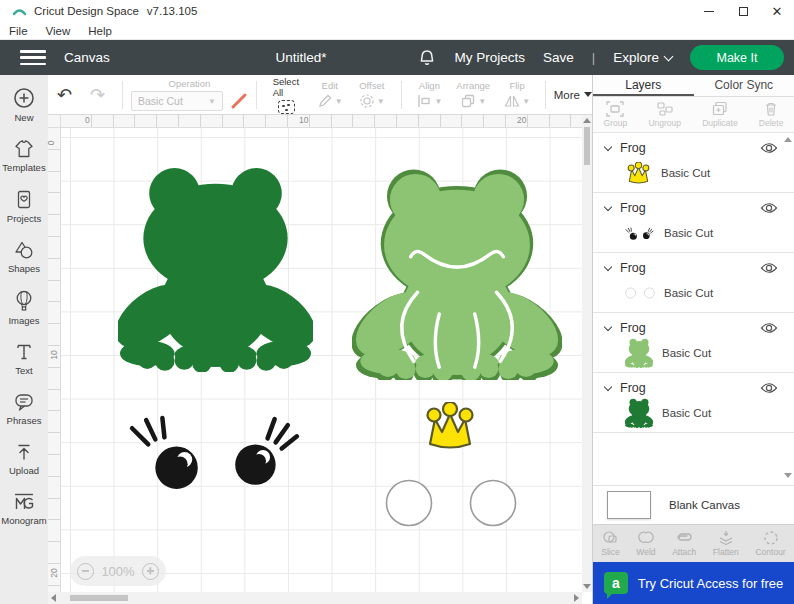  I want to click on panel-tabs: Layers Color Sync, so click(694, 86).